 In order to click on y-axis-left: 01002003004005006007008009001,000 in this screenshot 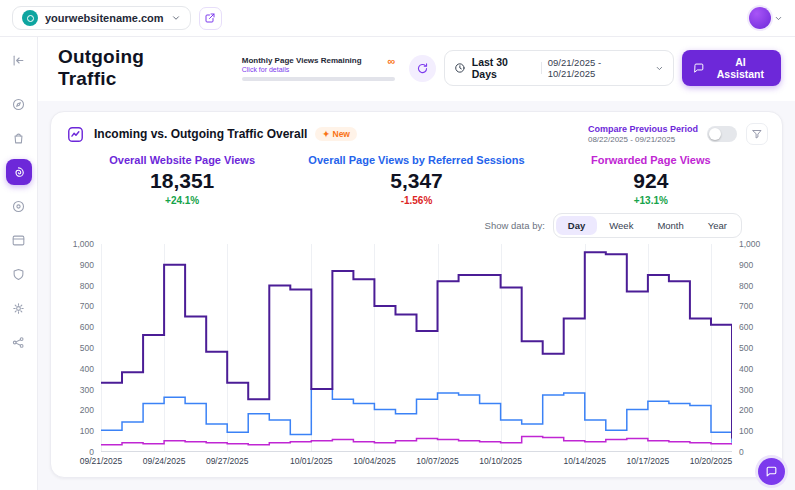, I will do `click(83, 348)`.